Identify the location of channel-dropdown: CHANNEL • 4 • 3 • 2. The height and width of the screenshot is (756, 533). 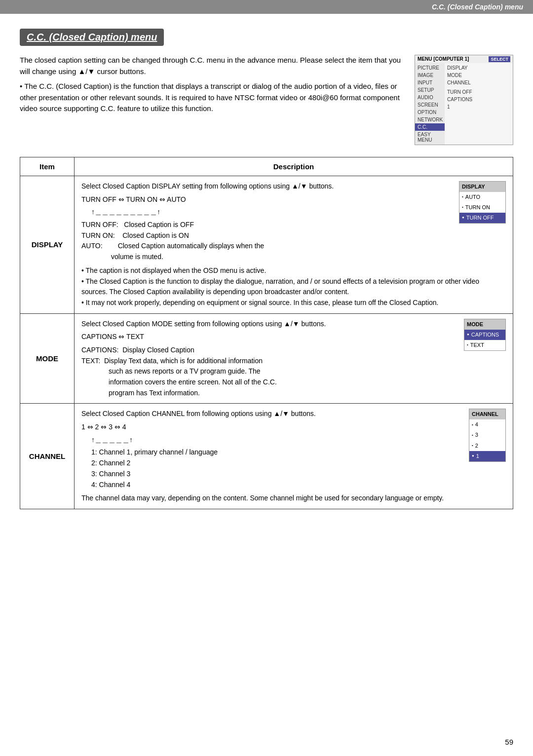
(488, 435).